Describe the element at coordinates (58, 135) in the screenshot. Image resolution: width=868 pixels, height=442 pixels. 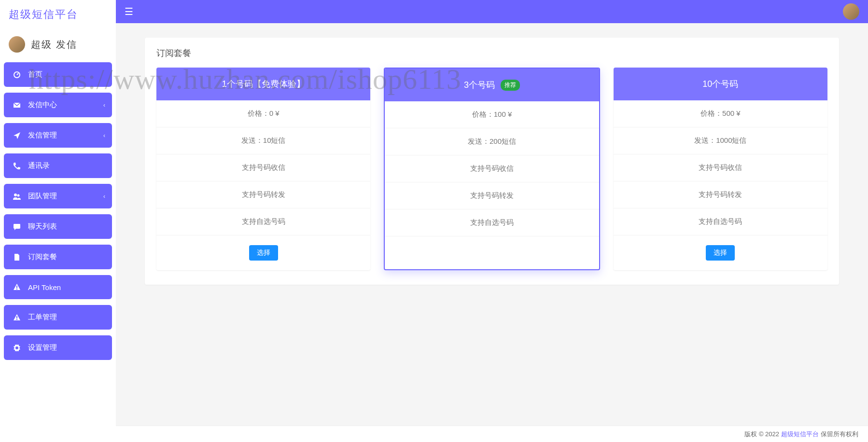
I see `nav-send-manage: 发信管理 ‹` at that location.